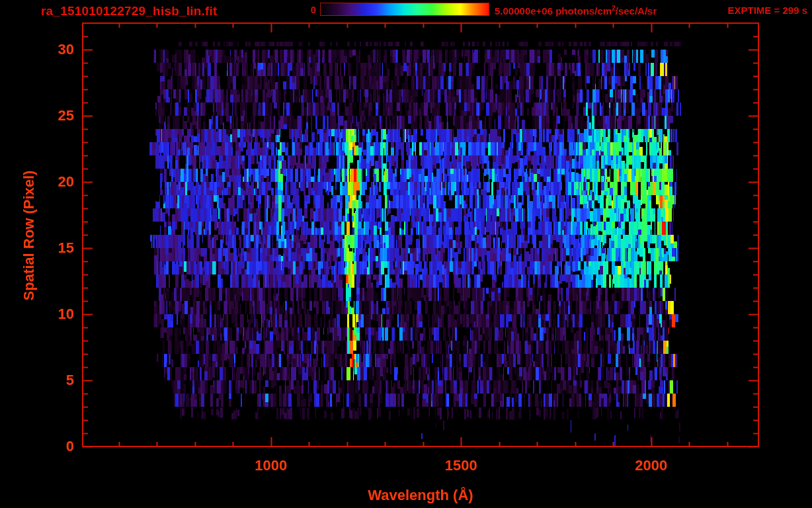 This screenshot has height=508, width=812. I want to click on colorbar-max-value: 5.00000e+06 photons/cm, so click(553, 11).